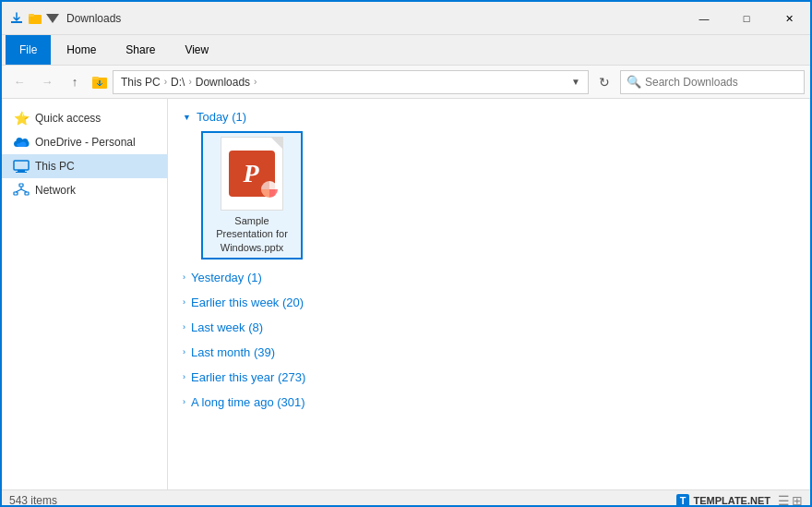  I want to click on group-header-yesterday: › Yesterday (1), so click(489, 277).